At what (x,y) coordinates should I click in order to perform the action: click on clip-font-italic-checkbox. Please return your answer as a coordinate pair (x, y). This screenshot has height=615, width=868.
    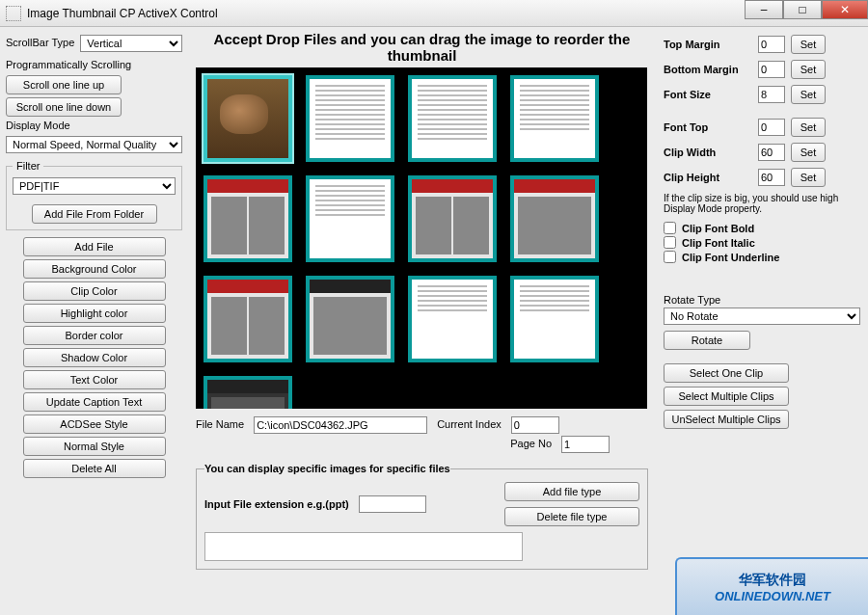
    Looking at the image, I should click on (669, 243).